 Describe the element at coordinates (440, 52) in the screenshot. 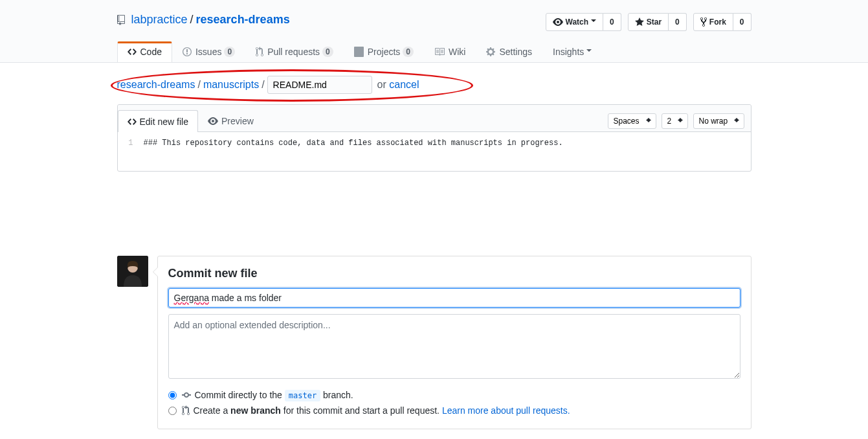

I see `book-icon` at that location.